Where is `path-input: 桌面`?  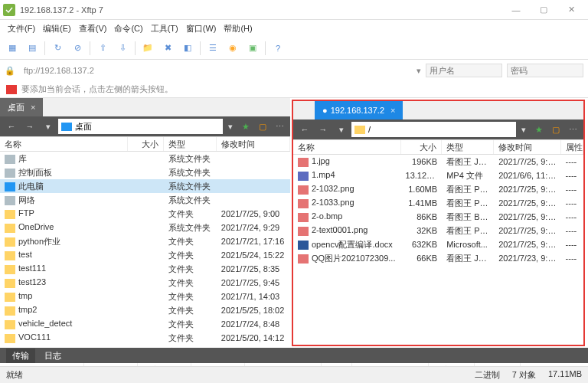
path-input: 桌面 is located at coordinates (141, 126).